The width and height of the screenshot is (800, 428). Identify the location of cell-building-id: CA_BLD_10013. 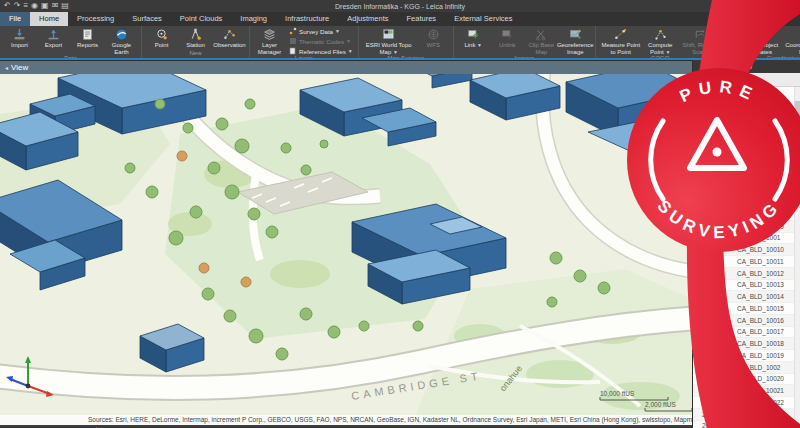
(756, 284).